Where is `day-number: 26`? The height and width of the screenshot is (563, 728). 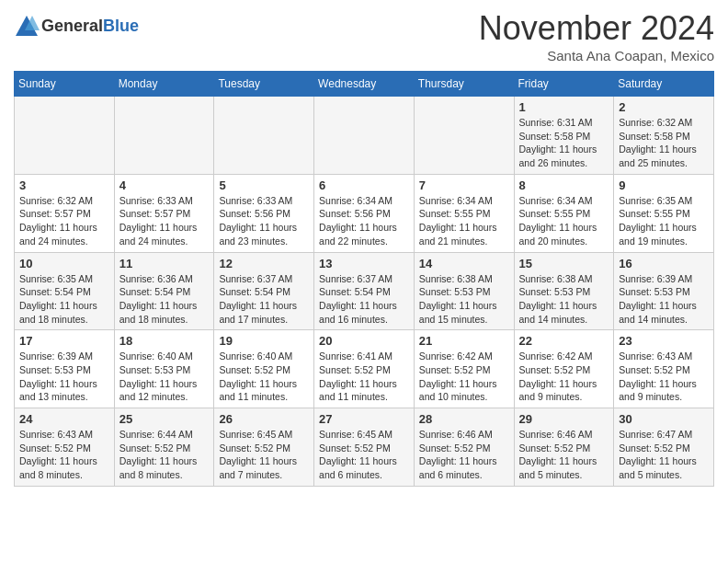
day-number: 26 is located at coordinates (264, 419).